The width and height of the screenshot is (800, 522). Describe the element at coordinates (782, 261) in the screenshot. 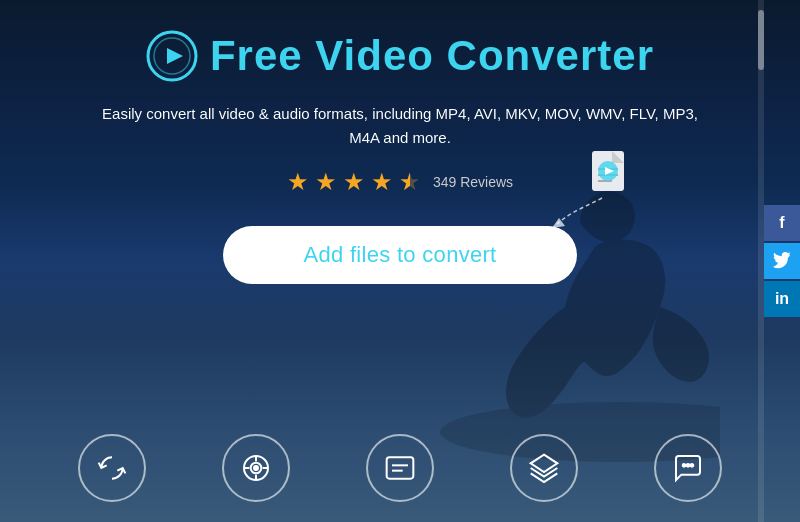

I see `twitter-button` at that location.